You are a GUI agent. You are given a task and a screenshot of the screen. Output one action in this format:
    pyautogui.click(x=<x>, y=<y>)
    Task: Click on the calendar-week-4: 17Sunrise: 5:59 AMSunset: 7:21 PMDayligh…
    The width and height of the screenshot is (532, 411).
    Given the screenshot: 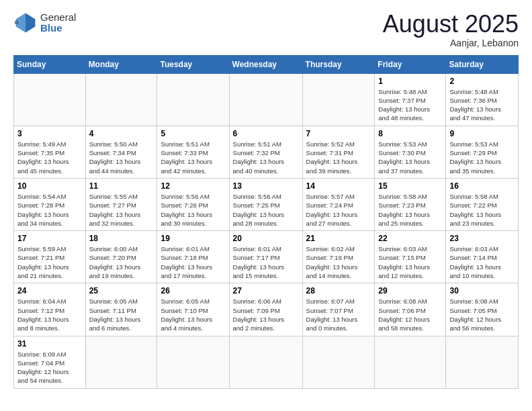 What is the action you would take?
    pyautogui.click(x=266, y=257)
    